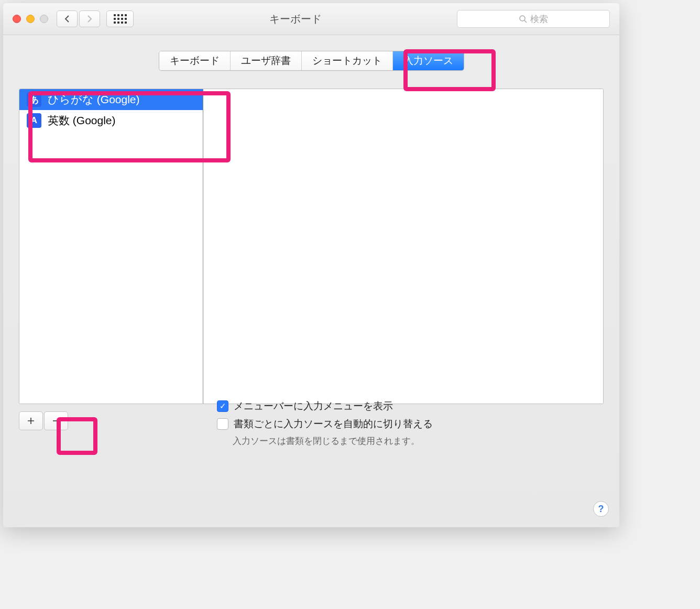  What do you see at coordinates (111, 100) in the screenshot?
I see `source-item-hiragana: あ ひらがな (Google)` at bounding box center [111, 100].